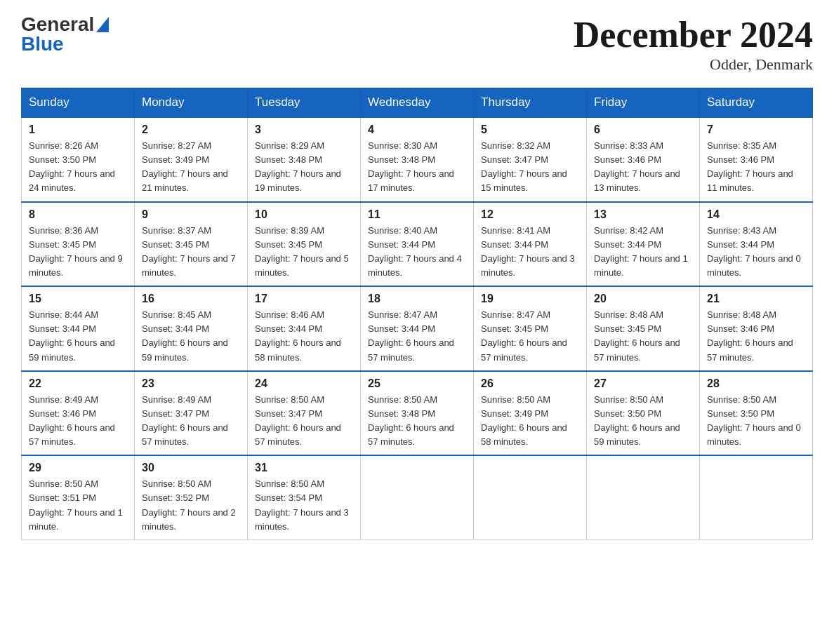 The image size is (834, 644). I want to click on day-info: Sunrise: 8:47 AM Sunset: 3:44 PM Dayligh…, so click(417, 337).